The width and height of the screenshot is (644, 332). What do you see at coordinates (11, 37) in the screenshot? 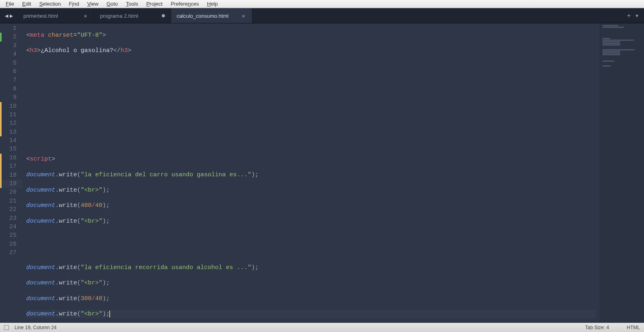
I see `line-number: 2` at bounding box center [11, 37].